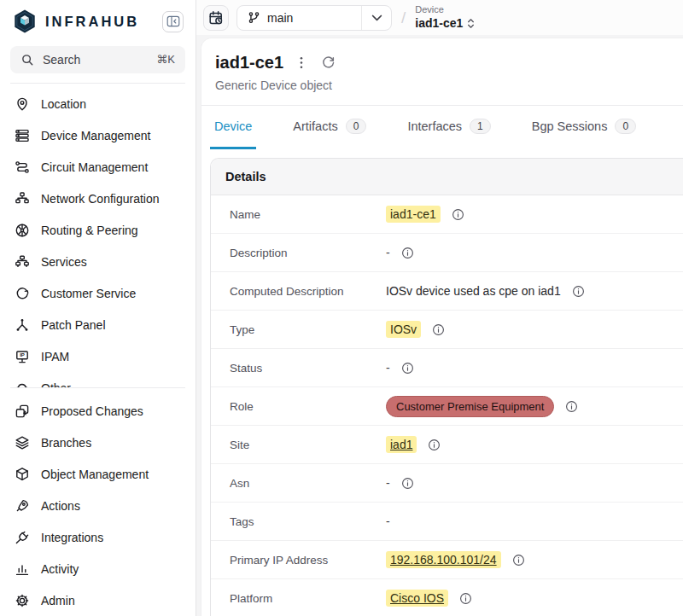 This screenshot has height=616, width=683. What do you see at coordinates (97, 357) in the screenshot?
I see `sidebar-item-ipam: IP IPAM` at bounding box center [97, 357].